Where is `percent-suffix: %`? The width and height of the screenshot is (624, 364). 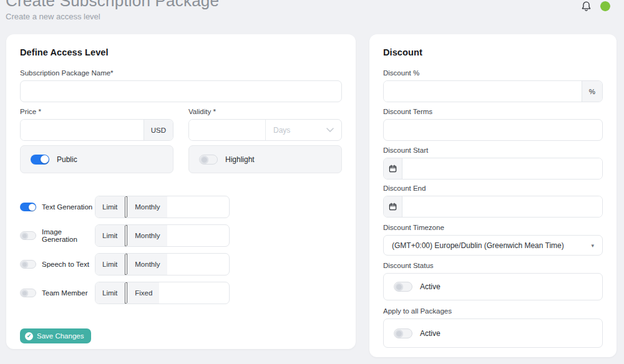
percent-suffix: % is located at coordinates (592, 91).